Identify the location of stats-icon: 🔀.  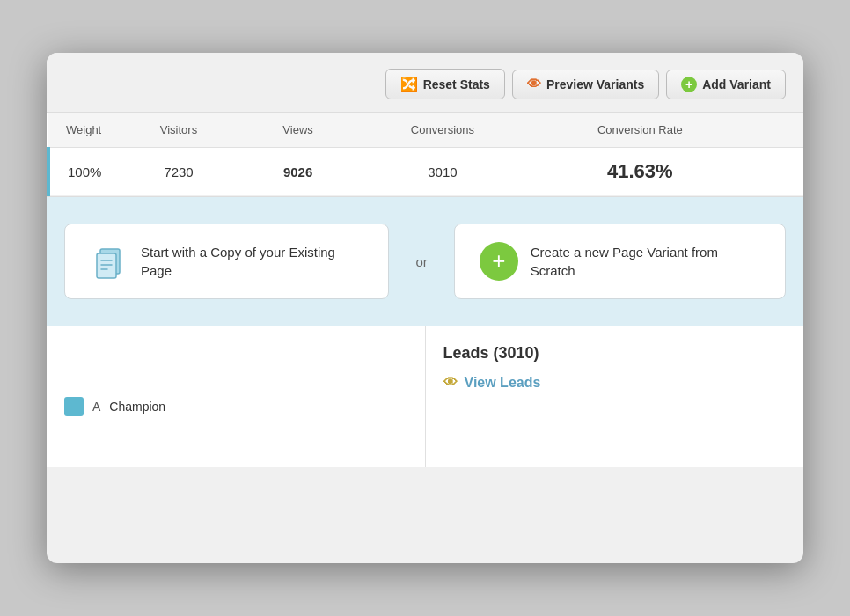
(409, 84).